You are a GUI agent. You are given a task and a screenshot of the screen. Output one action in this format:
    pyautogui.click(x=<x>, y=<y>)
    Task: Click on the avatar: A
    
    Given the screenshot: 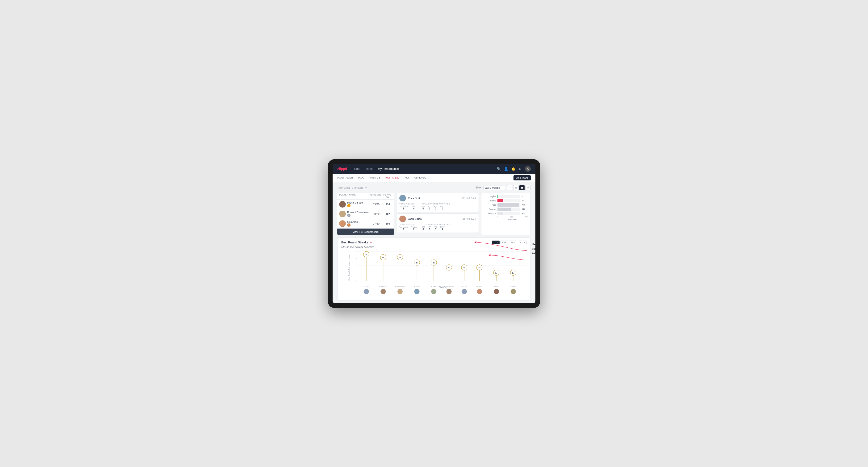 What is the action you would take?
    pyautogui.click(x=528, y=169)
    